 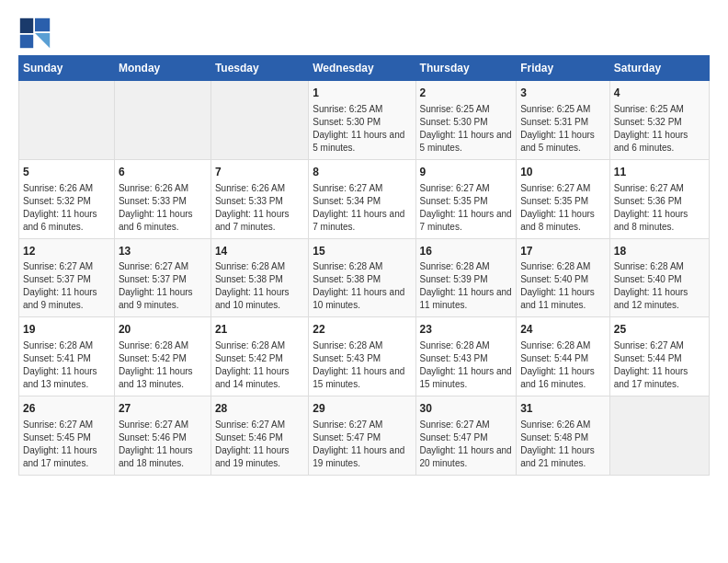 What do you see at coordinates (660, 221) in the screenshot?
I see `daylight-hours: Daylight: 11 hours and 8 minutes.` at bounding box center [660, 221].